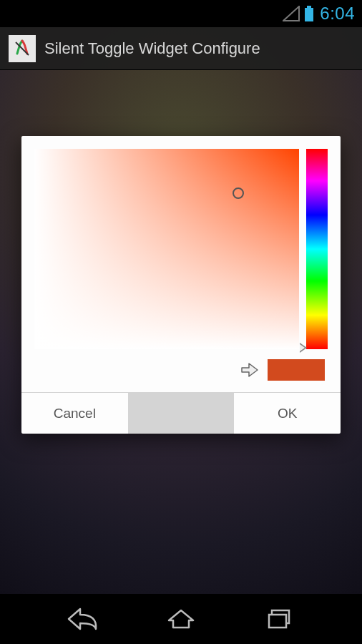 The width and height of the screenshot is (362, 644). What do you see at coordinates (181, 14) in the screenshot?
I see `status-bar: 6:04` at bounding box center [181, 14].